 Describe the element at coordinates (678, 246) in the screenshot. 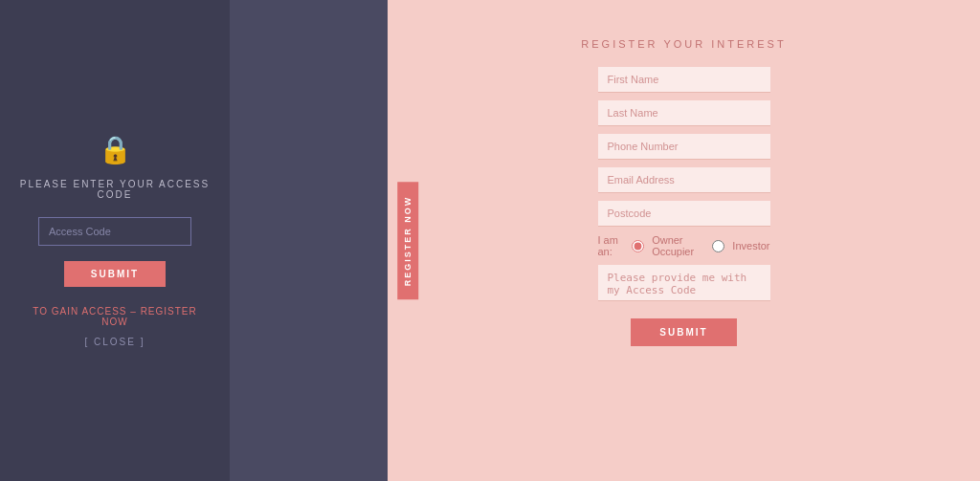

I see `owner-occupier-label: Owner Occupier` at that location.